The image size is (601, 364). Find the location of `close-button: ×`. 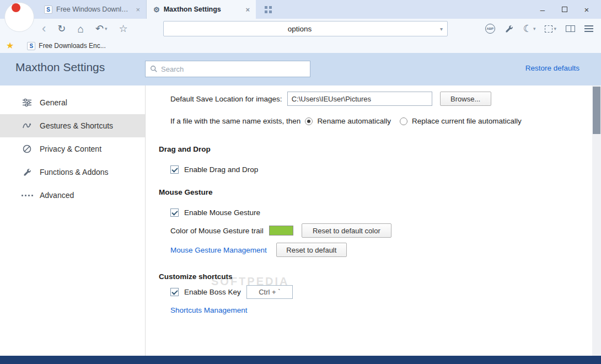

close-button: × is located at coordinates (587, 9).